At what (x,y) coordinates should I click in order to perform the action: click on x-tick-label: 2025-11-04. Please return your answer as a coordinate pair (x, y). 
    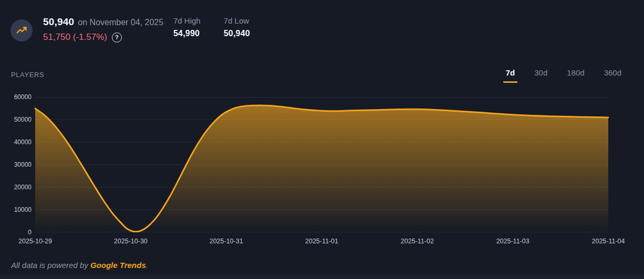
    Looking at the image, I should click on (608, 241).